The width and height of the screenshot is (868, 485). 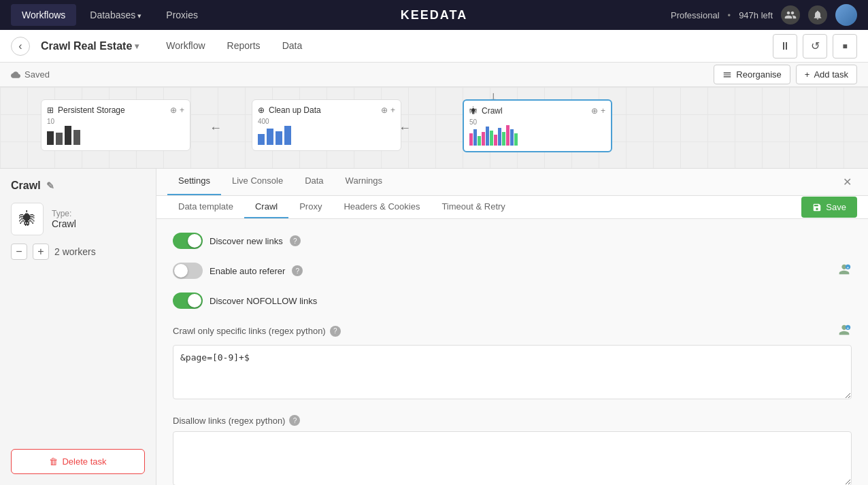 What do you see at coordinates (845, 46) in the screenshot?
I see `stop-button: ■` at bounding box center [845, 46].